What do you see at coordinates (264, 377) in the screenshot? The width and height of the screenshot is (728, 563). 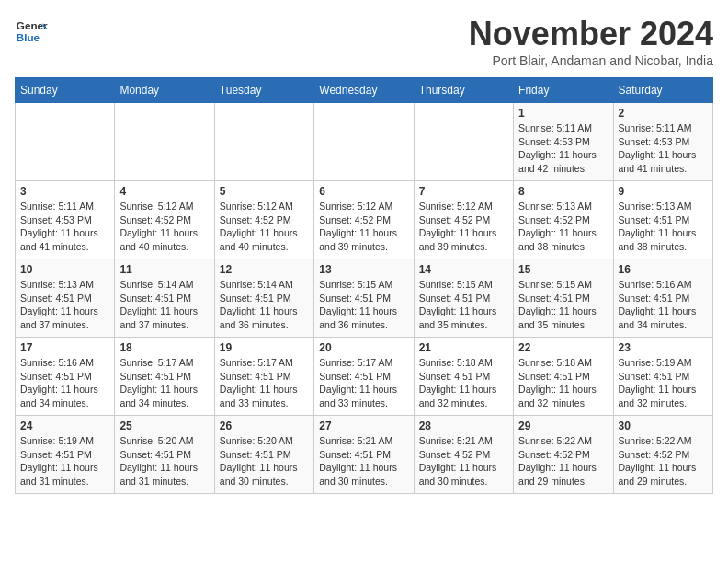 I see `calendar-cell: 19Sunrise: 5:17 AM Sunset: 4:51 PM Dayli…` at bounding box center [264, 377].